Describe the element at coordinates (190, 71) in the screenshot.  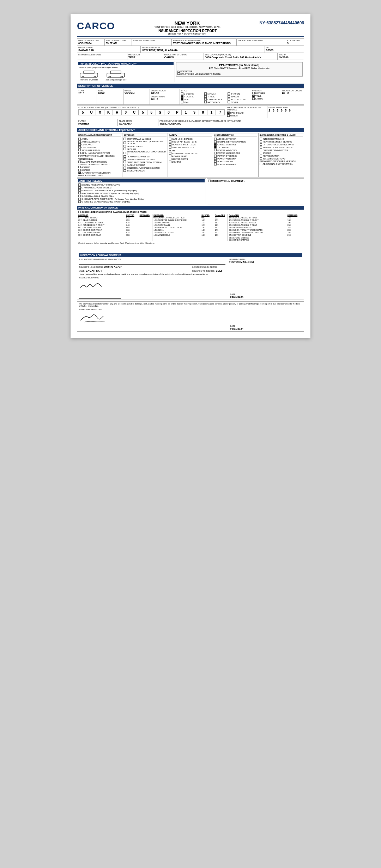
I see `photos-epa-row: THREE(3) COLOR PHOTOGRAPHS MANDATORY Tak…` at that location.